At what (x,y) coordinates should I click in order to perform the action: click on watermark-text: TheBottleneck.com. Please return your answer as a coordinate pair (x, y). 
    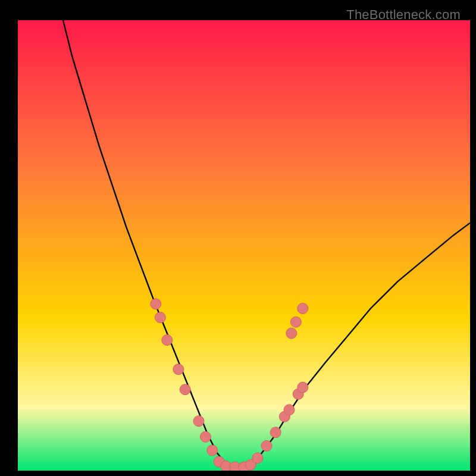
    Looking at the image, I should click on (403, 15).